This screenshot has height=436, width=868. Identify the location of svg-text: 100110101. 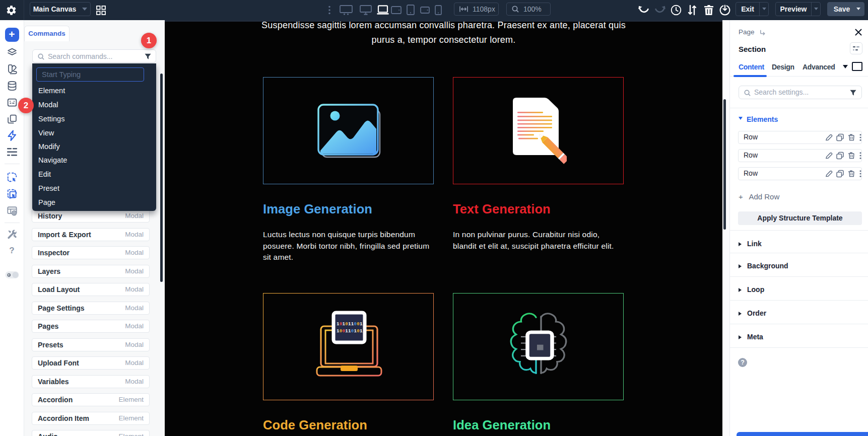
(350, 331).